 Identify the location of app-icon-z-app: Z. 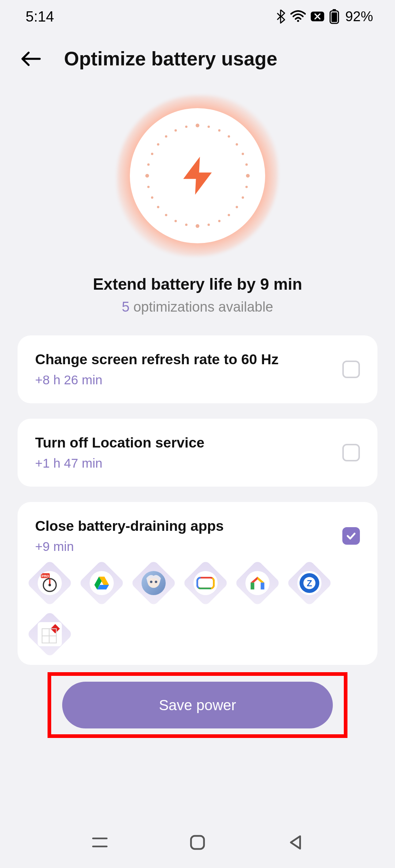
(309, 583).